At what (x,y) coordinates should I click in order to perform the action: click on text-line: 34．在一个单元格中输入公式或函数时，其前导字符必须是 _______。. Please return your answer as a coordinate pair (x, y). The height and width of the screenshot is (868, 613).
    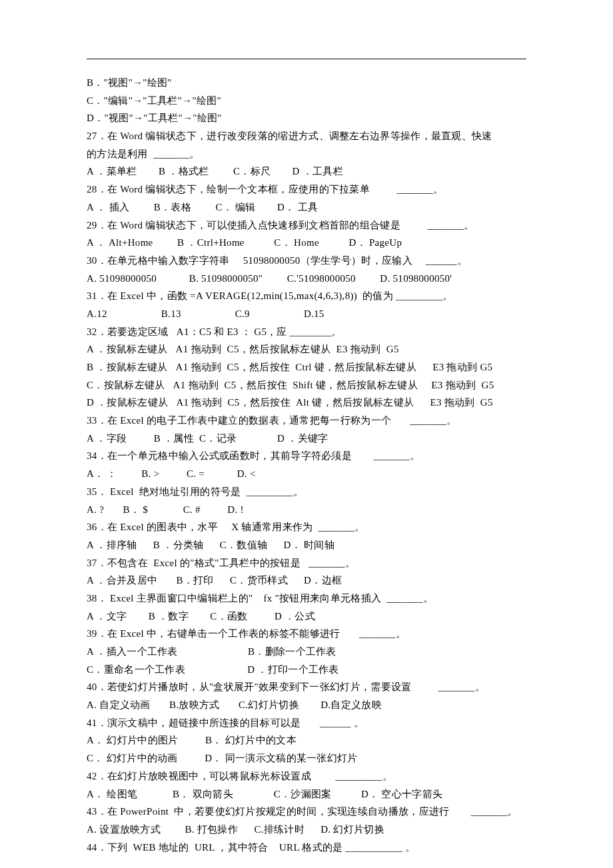
    Looking at the image, I should click on (306, 456).